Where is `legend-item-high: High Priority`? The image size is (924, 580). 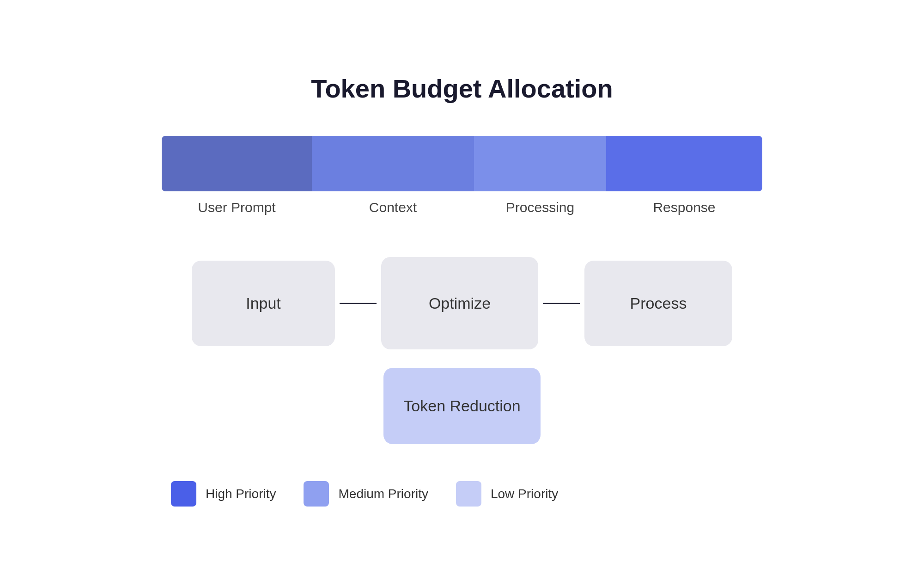 legend-item-high: High Priority is located at coordinates (224, 494).